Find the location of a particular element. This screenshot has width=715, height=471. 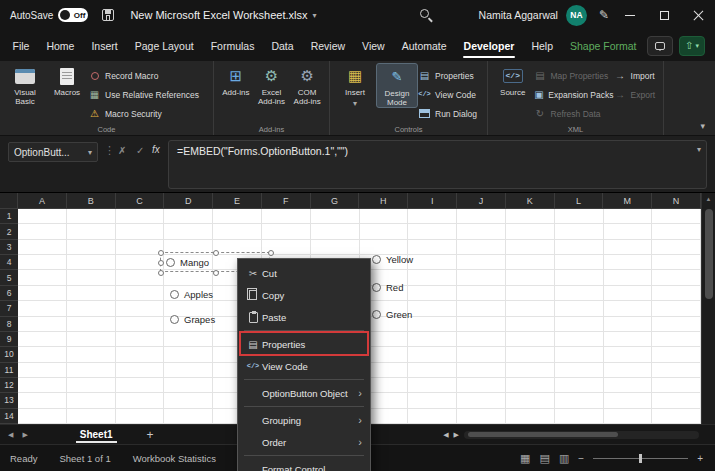

resize-handle-top-right is located at coordinates (271, 253).